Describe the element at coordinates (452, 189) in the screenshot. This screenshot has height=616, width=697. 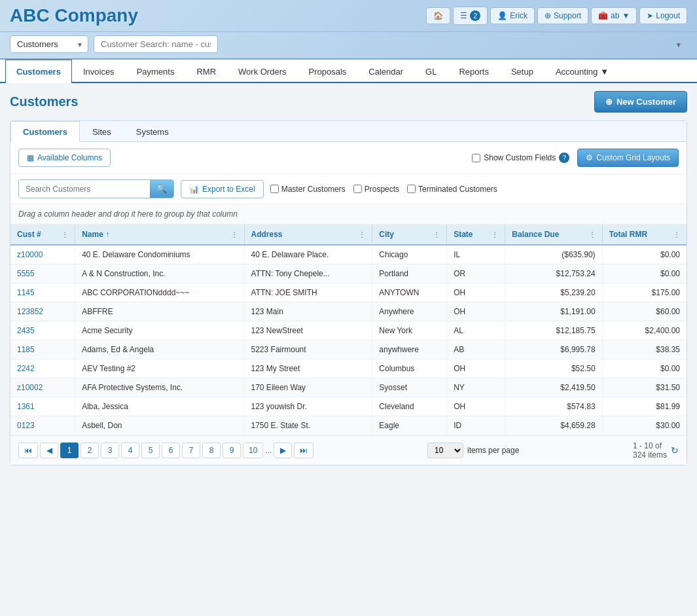
I see `terminated-customers-filter: Terminated Customers` at that location.